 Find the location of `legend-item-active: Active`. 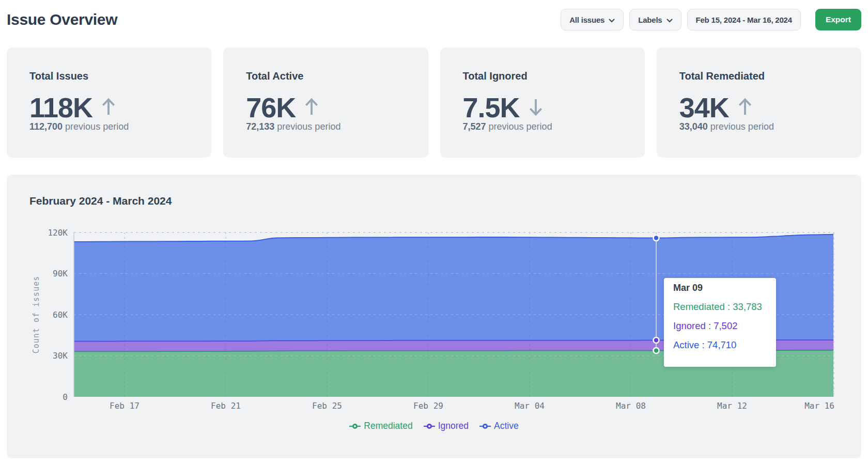

legend-item-active: Active is located at coordinates (499, 426).